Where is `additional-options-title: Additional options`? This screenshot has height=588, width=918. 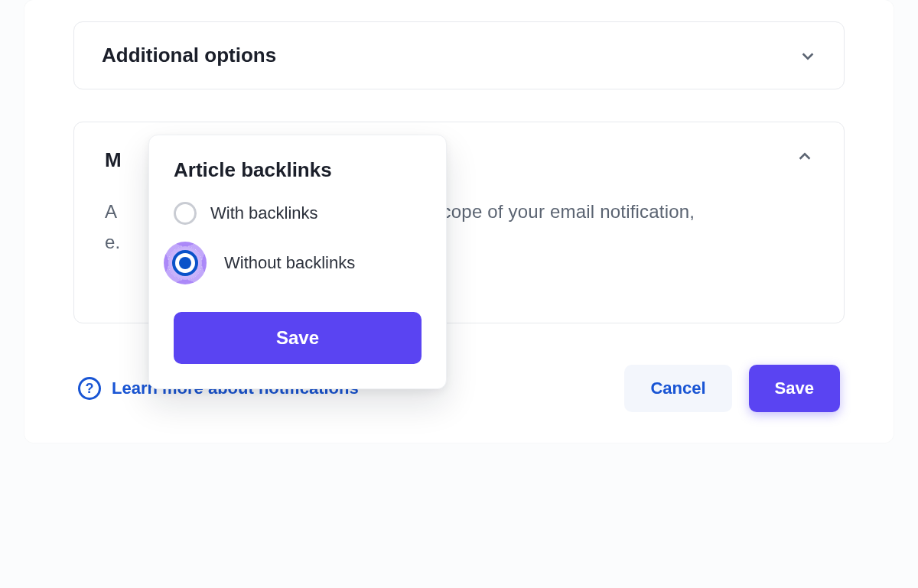 additional-options-title: Additional options is located at coordinates (189, 55).